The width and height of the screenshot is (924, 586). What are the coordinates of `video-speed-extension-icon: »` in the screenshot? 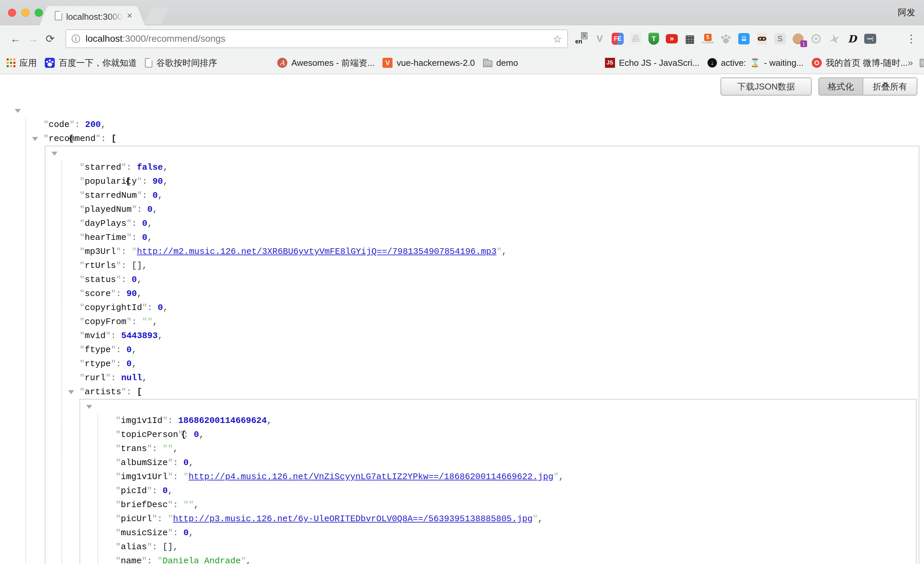 It's located at (672, 39).